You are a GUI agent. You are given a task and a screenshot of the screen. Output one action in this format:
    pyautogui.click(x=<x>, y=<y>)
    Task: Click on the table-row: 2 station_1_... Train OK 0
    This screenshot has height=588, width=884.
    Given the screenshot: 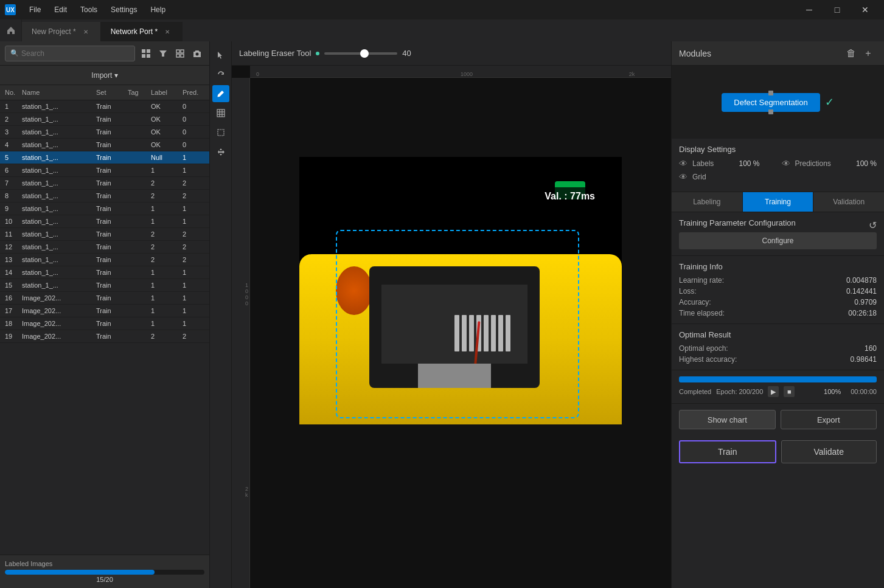 What is the action you would take?
    pyautogui.click(x=105, y=119)
    